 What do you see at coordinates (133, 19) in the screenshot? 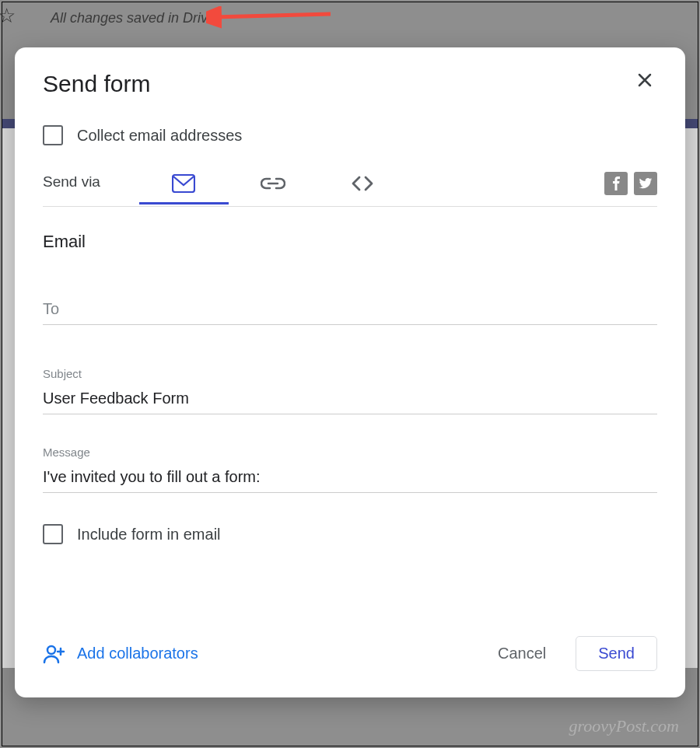
I see `save-status-text: All changes saved in Drive` at bounding box center [133, 19].